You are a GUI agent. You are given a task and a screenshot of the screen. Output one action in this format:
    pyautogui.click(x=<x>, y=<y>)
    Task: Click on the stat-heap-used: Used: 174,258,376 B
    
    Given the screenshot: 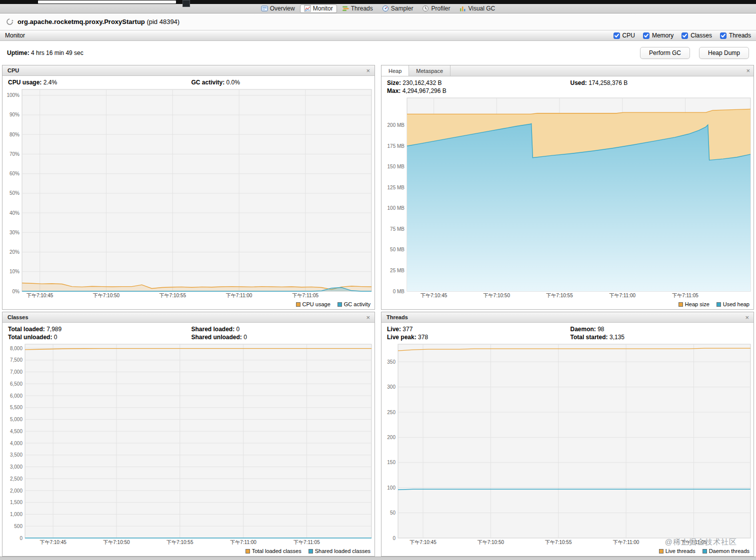 What is the action you would take?
    pyautogui.click(x=662, y=83)
    